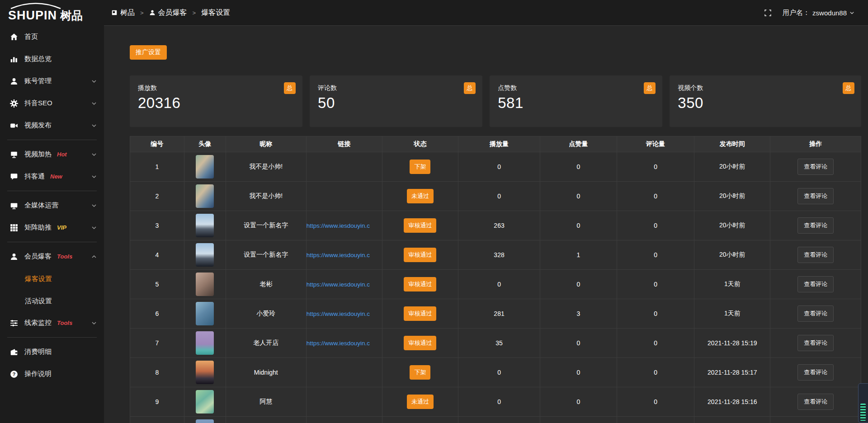 Image resolution: width=868 pixels, height=423 pixels. What do you see at coordinates (52, 59) in the screenshot?
I see `sidebar-item-data-overview: 数据总览` at bounding box center [52, 59].